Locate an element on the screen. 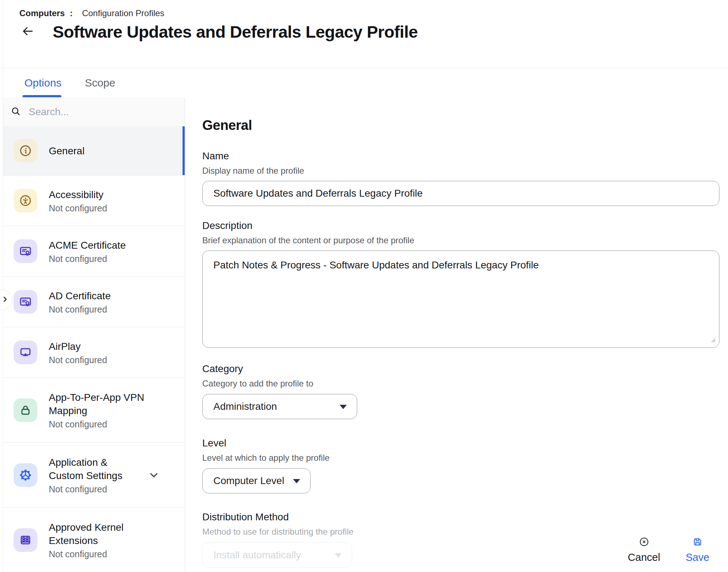  chevron-right-icon is located at coordinates (5, 300).